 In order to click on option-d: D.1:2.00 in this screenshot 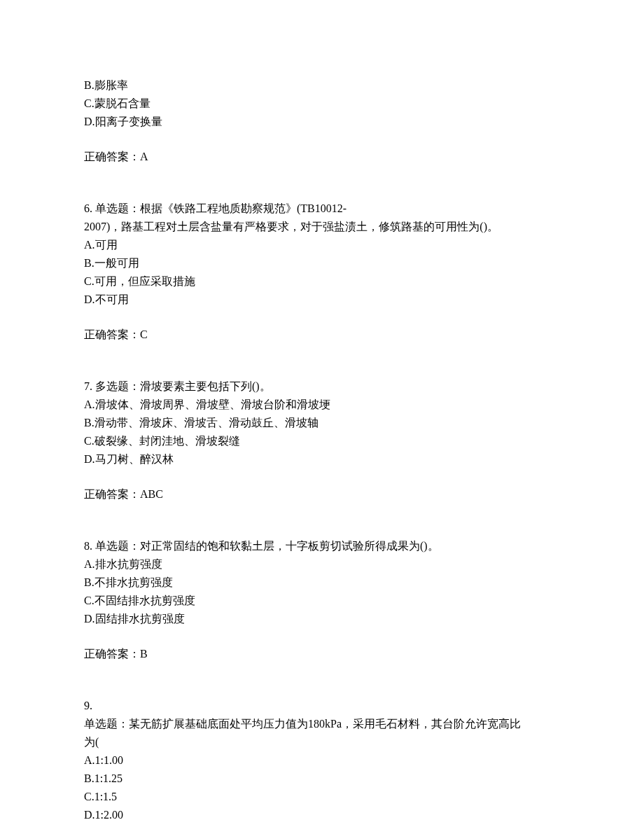, I will do `click(322, 815)`.